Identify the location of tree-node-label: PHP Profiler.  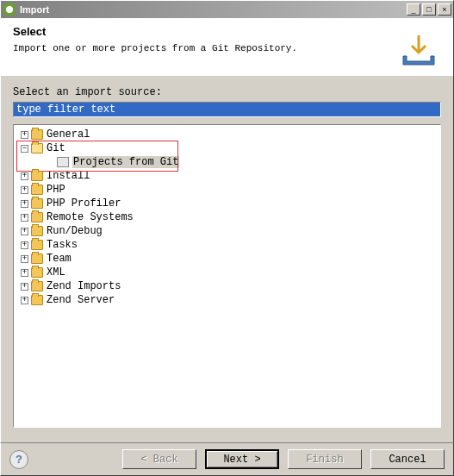
(84, 204).